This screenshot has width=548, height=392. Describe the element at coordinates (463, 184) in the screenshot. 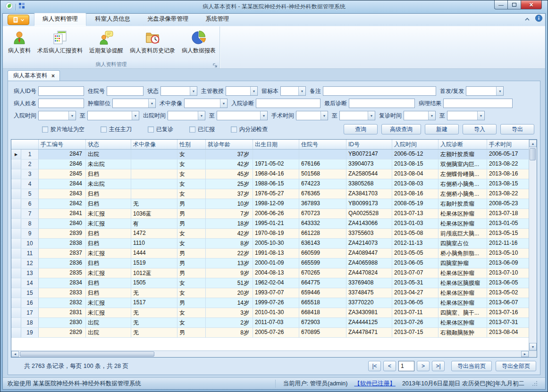

I see `table-cell: 右侧桥小脑角...` at that location.